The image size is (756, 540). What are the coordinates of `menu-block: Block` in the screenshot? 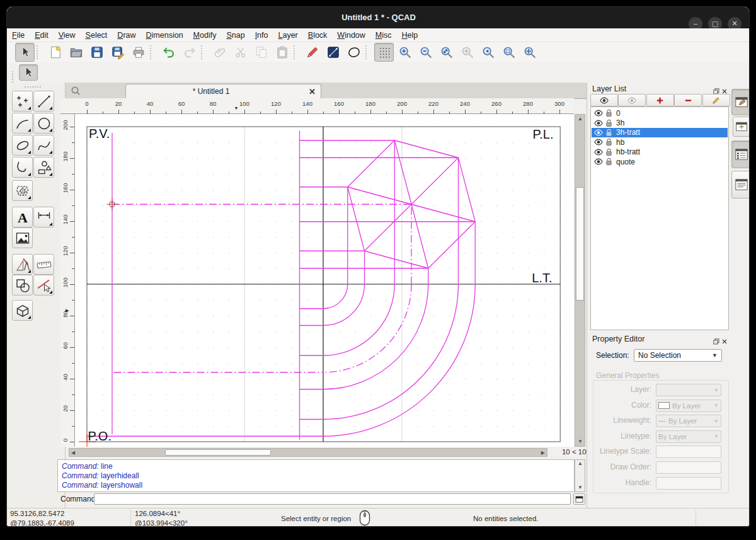 It's located at (318, 35).